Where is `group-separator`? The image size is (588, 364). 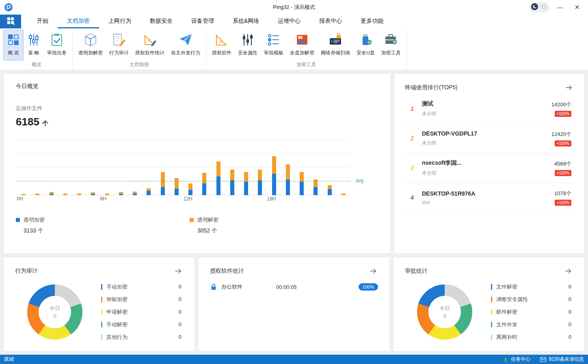
group-separator is located at coordinates (407, 49).